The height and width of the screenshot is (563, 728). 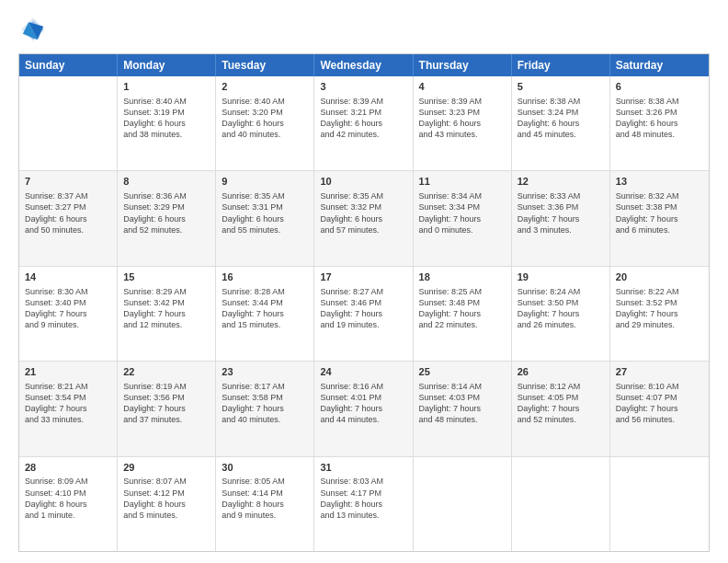 I want to click on day-number: 7, so click(x=68, y=182).